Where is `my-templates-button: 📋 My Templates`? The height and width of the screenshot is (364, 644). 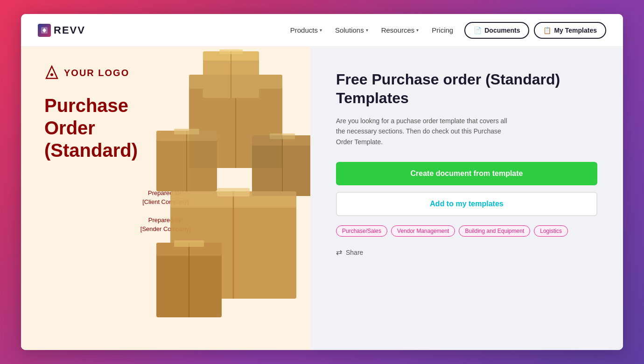
my-templates-button: 📋 My Templates is located at coordinates (570, 30).